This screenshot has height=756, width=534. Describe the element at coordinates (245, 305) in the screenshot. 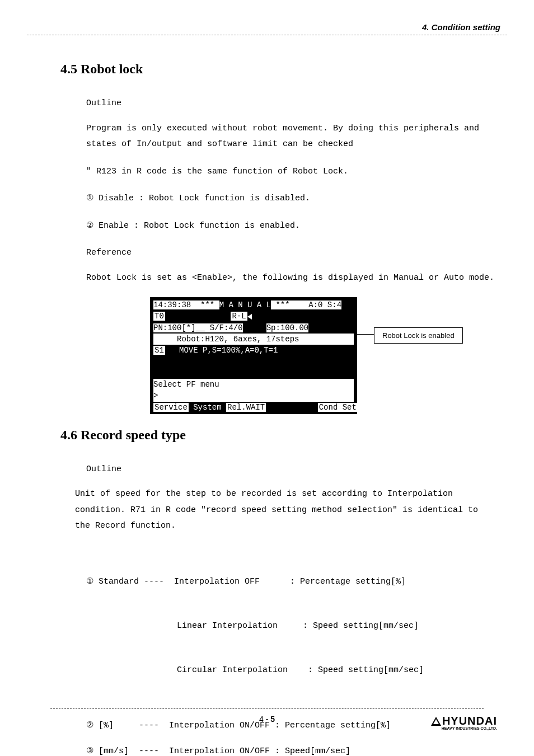

I see `console-l1-mid: M A N U A L` at that location.